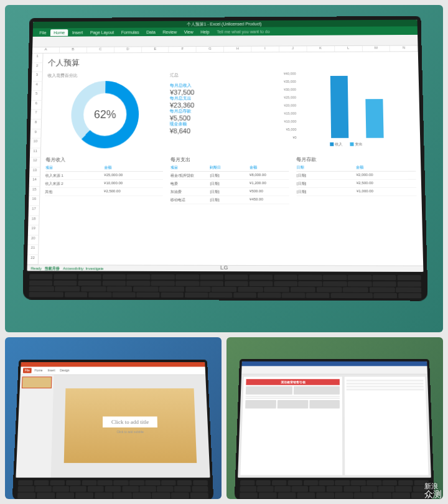  What do you see at coordinates (335, 419) in the screenshot?
I see `word-window: 英语教育销售引领` at bounding box center [335, 419].